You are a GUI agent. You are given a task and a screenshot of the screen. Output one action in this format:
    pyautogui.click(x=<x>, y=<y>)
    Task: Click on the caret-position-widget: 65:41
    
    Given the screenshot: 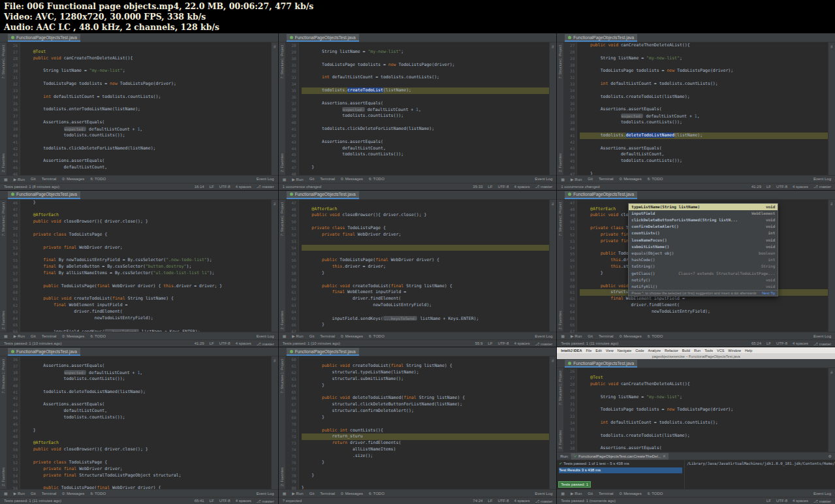 What is the action you would take?
    pyautogui.click(x=200, y=501)
    